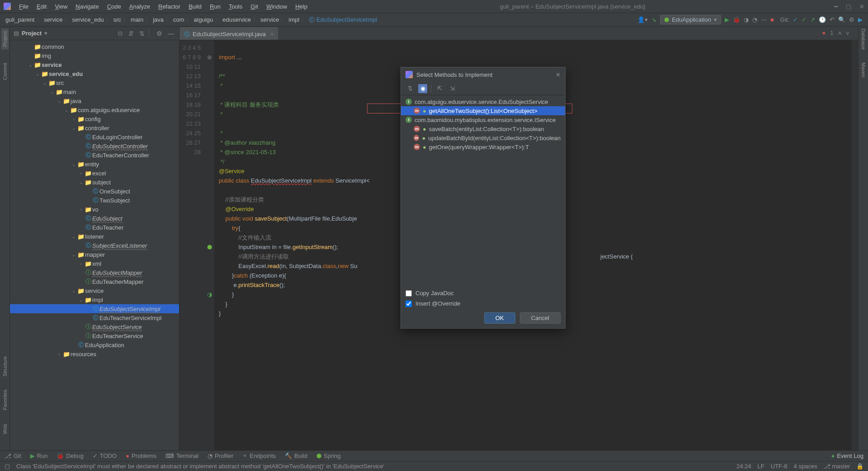 This screenshot has width=868, height=471. What do you see at coordinates (114, 6) in the screenshot?
I see `menu-code: Code` at bounding box center [114, 6].